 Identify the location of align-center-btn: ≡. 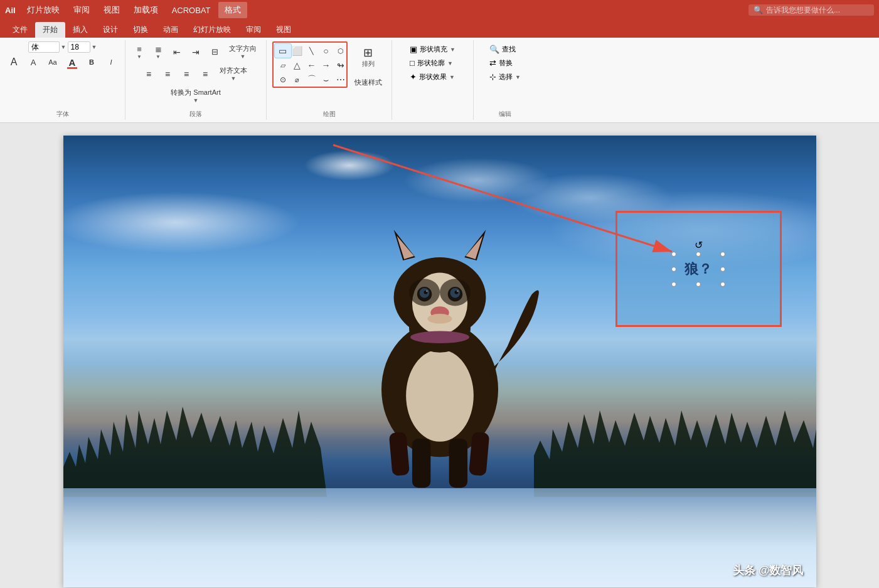
(168, 74).